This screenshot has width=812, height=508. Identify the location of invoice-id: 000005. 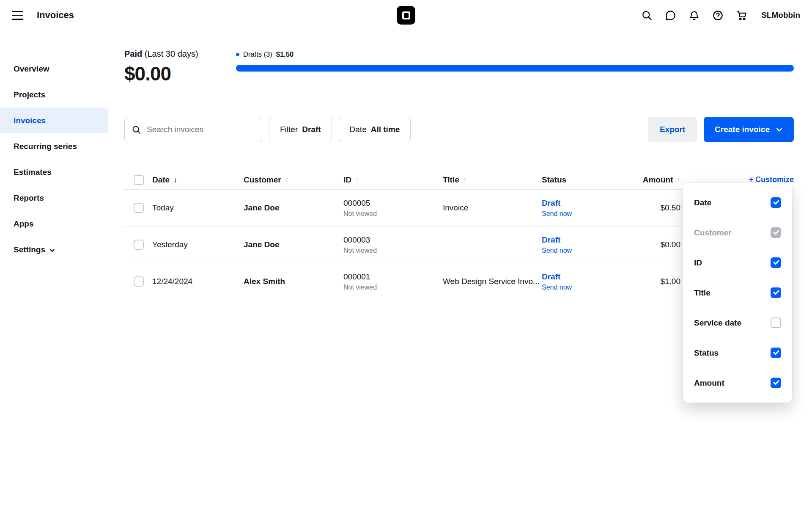
(393, 203).